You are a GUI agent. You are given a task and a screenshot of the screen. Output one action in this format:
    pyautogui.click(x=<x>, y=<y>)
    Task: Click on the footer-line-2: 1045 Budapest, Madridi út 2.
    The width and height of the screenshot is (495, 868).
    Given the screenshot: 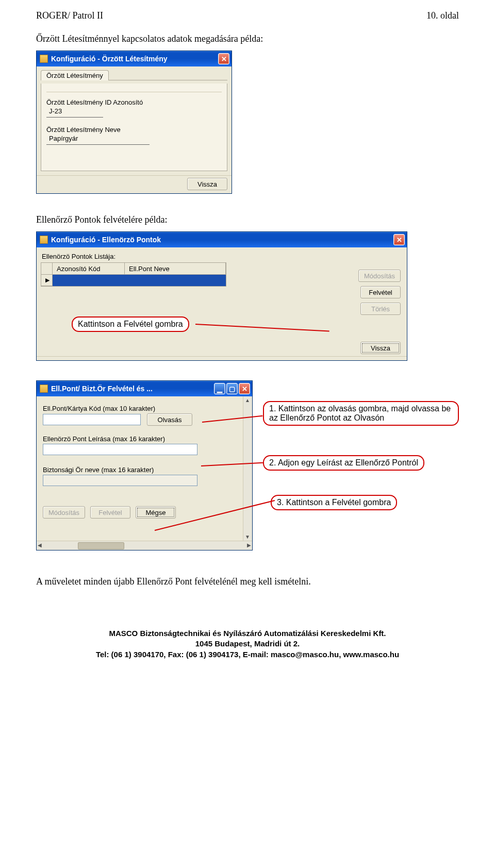 What is the action you would take?
    pyautogui.click(x=248, y=644)
    